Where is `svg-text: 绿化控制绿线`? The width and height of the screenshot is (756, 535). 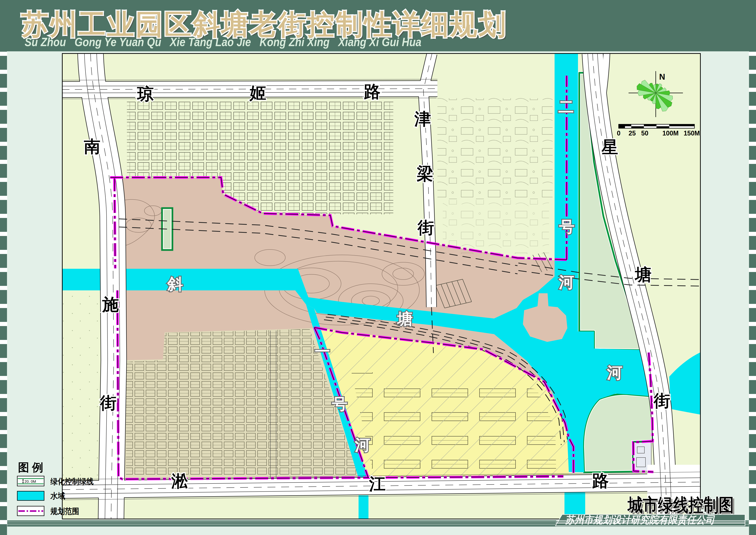 svg-text: 绿化控制绿线 is located at coordinates (72, 482).